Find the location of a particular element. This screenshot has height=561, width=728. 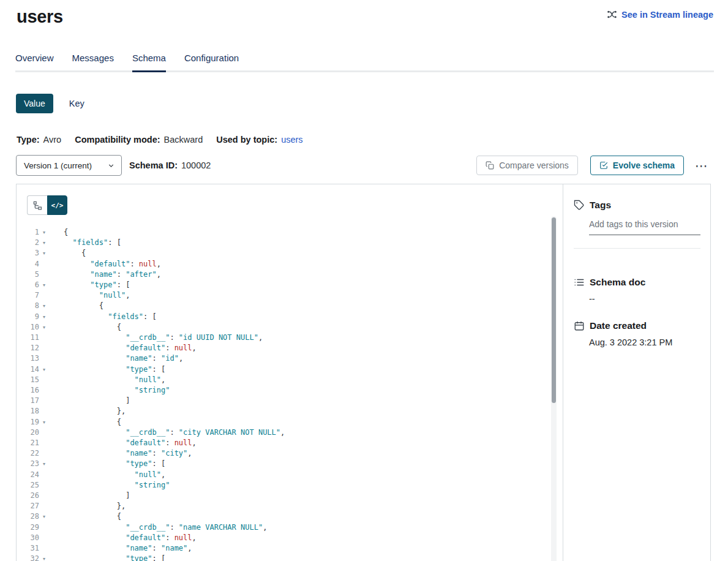

code-line: 18 }, is located at coordinates (290, 412).